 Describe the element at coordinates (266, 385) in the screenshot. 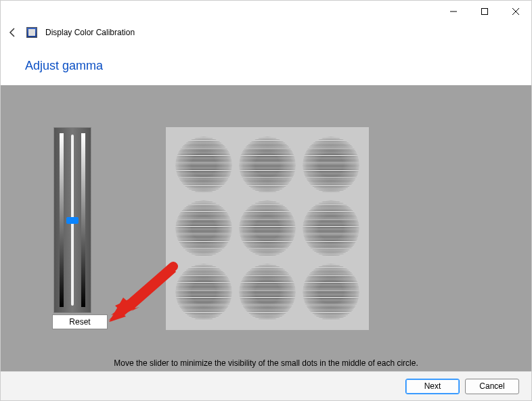

I see `footer: Next Cancel` at that location.